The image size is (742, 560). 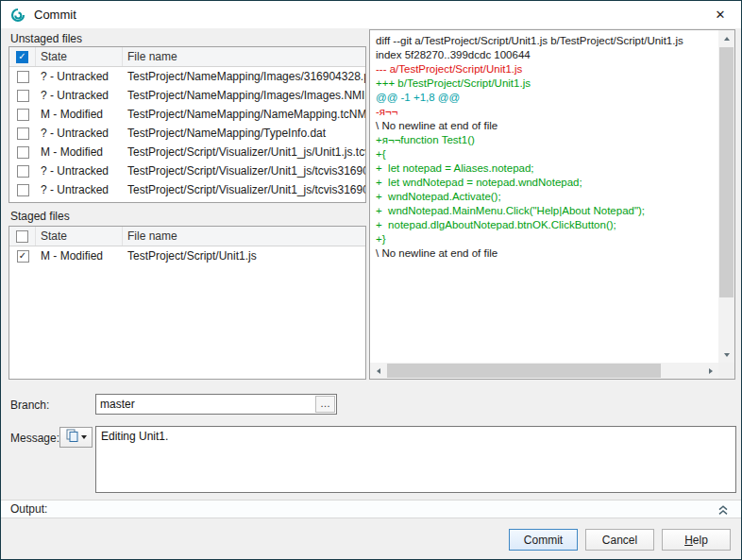 What do you see at coordinates (697, 540) in the screenshot?
I see `help-button-label: Help` at bounding box center [697, 540].